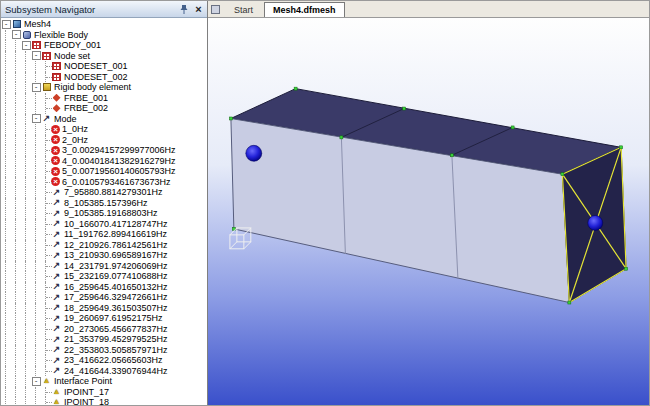 The image size is (650, 406). What do you see at coordinates (104, 172) in the screenshot?
I see `tree-item-5-0-00719560140605793hz: ×5_0.00719560140605793Hz` at bounding box center [104, 172].